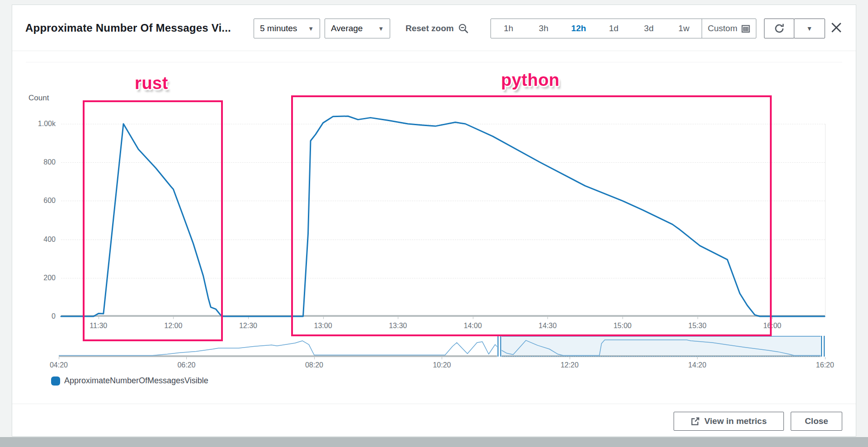 The image size is (868, 447). I want to click on custom-range-button: Custom, so click(729, 28).